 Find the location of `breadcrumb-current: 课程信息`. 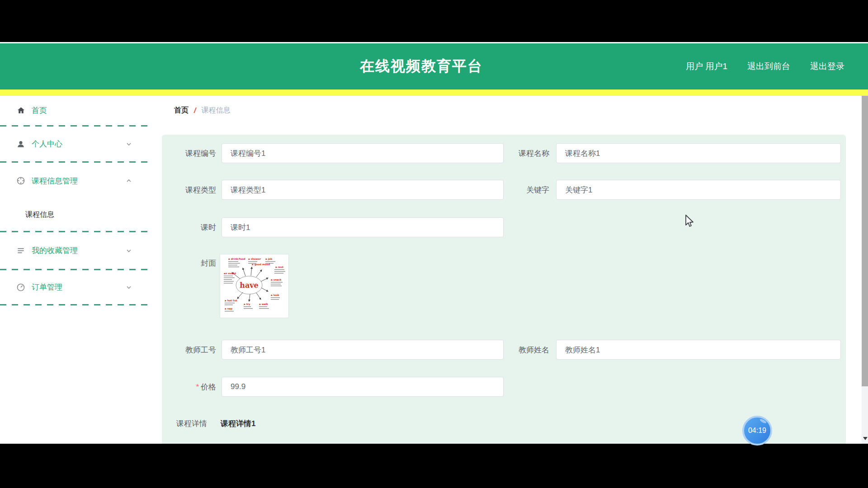

breadcrumb-current: 课程信息 is located at coordinates (216, 110).